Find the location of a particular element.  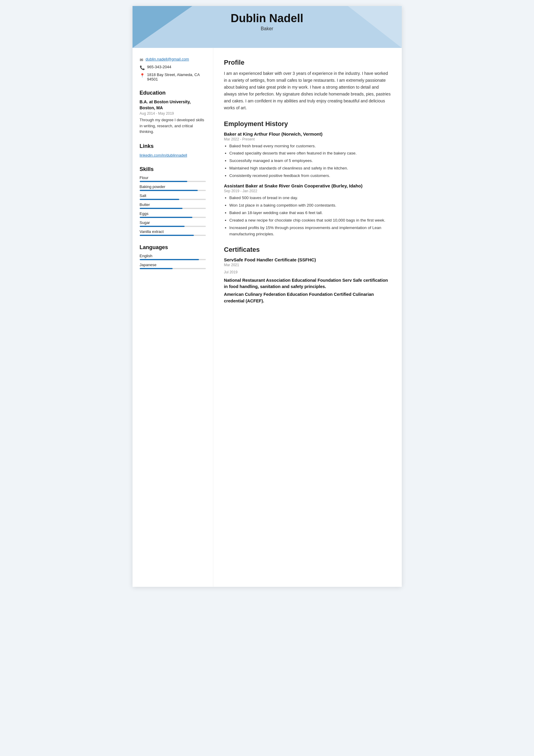

employment-title: Employment History is located at coordinates (307, 124).